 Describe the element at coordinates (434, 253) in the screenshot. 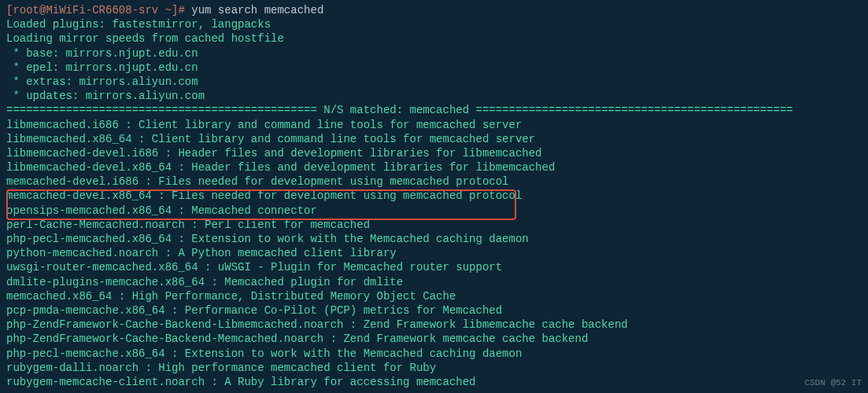

I see `result-line: python-memcached.noarch : A Python memca…` at that location.